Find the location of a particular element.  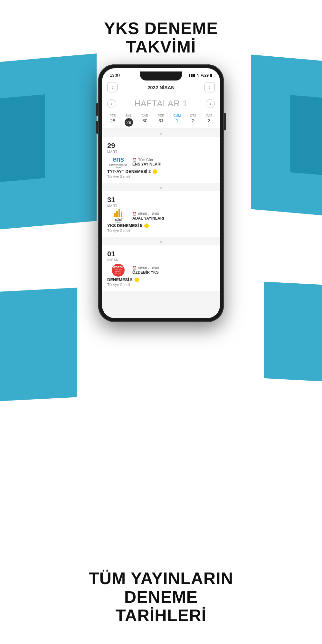

next-week-button: › is located at coordinates (210, 104).